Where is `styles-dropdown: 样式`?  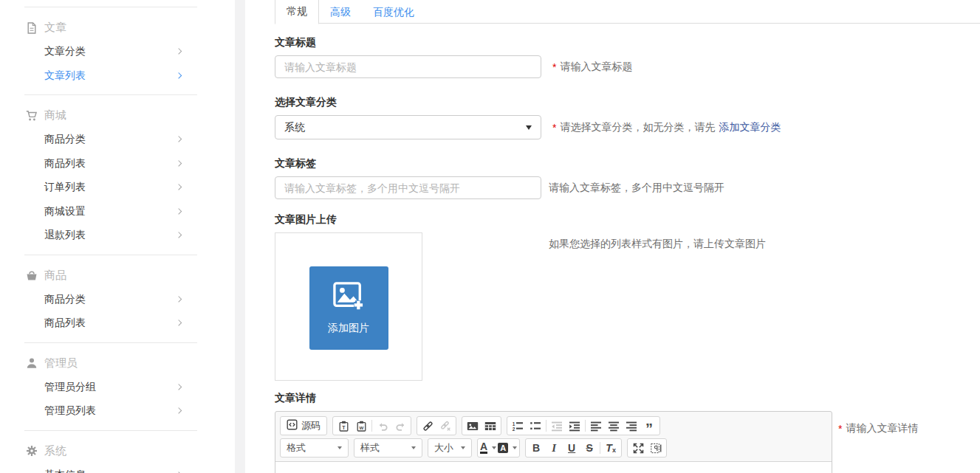 styles-dropdown: 样式 is located at coordinates (388, 448).